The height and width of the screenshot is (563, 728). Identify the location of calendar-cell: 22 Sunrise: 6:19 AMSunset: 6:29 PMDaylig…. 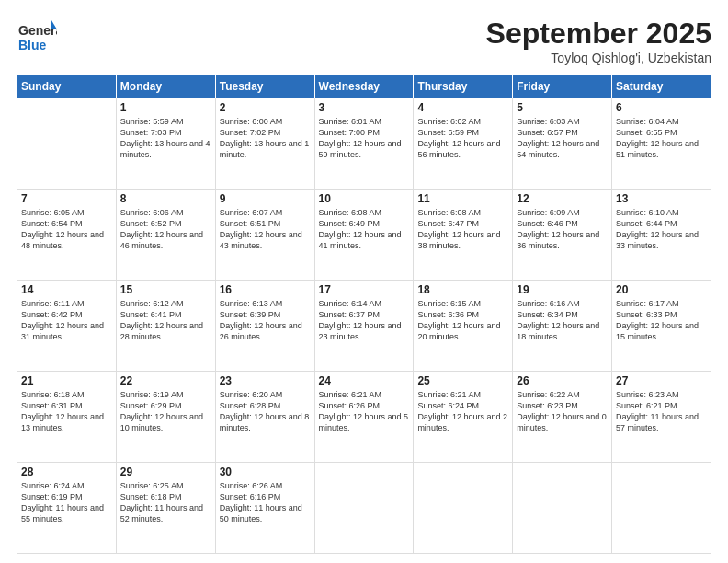
(165, 418).